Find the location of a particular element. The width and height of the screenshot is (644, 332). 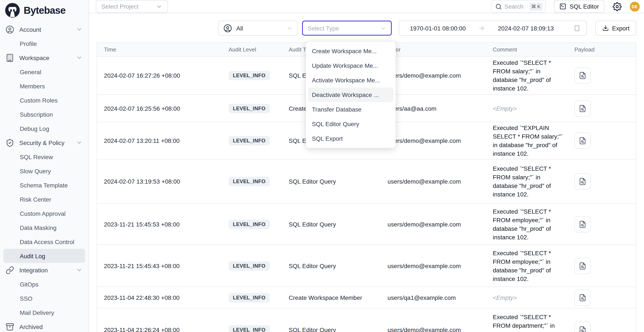

sidebar-item-mail-delivery: Mail Delivery is located at coordinates (44, 313).